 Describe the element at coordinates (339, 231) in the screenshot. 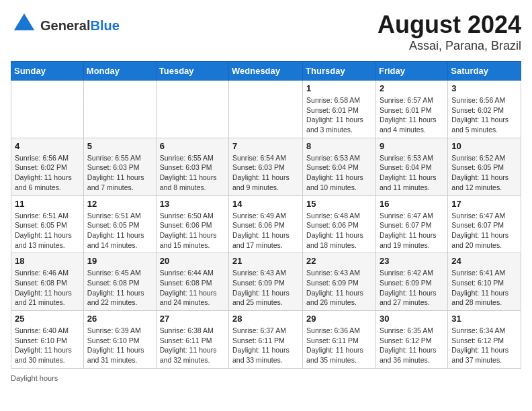

I see `day-detail: Sunrise: 6:48 AM Sunset: 6:06 PM Dayligh…` at that location.